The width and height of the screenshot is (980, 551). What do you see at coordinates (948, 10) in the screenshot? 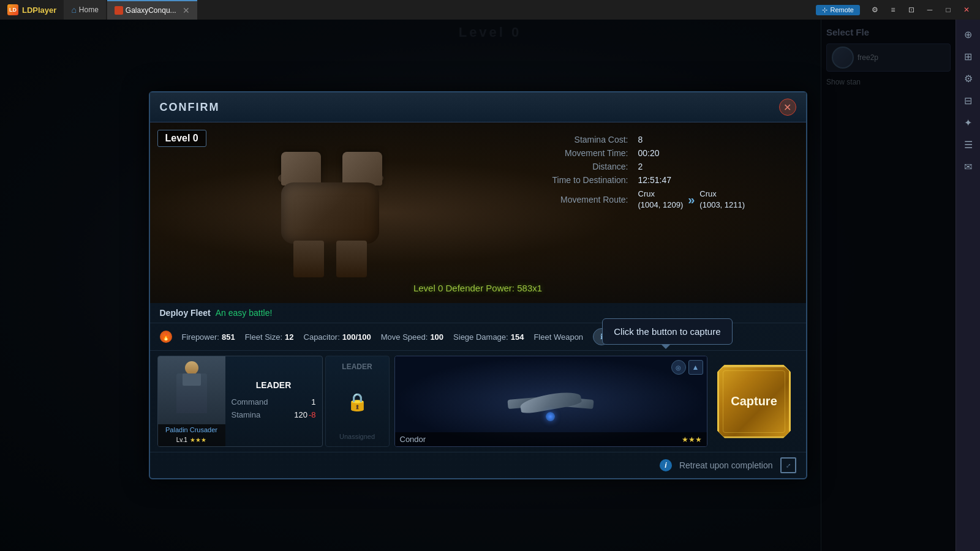
I see `maximize-button: □` at bounding box center [948, 10].